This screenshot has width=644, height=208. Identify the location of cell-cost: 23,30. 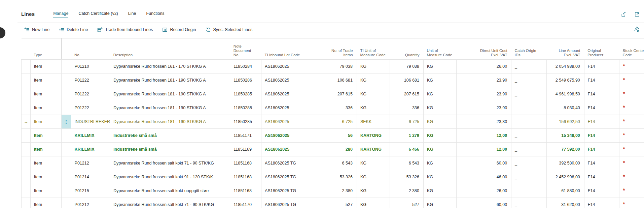
(484, 122).